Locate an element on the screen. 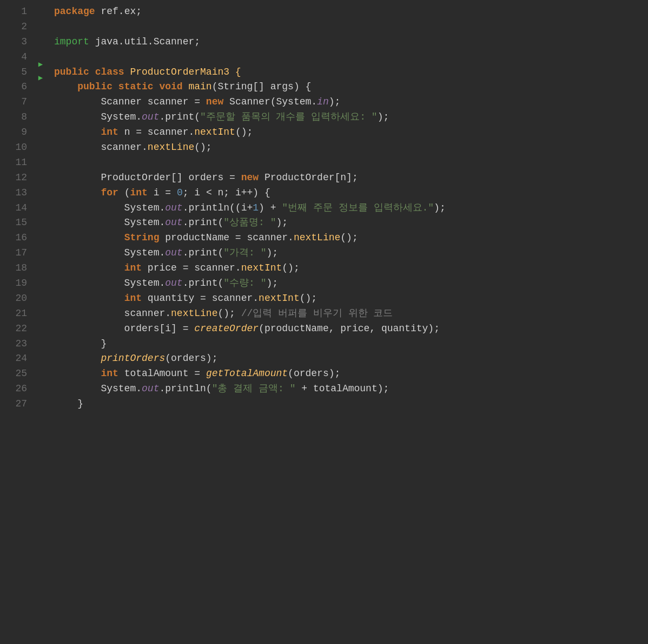 This screenshot has height=644, width=648. token: java.util.Scanner; is located at coordinates (148, 42).